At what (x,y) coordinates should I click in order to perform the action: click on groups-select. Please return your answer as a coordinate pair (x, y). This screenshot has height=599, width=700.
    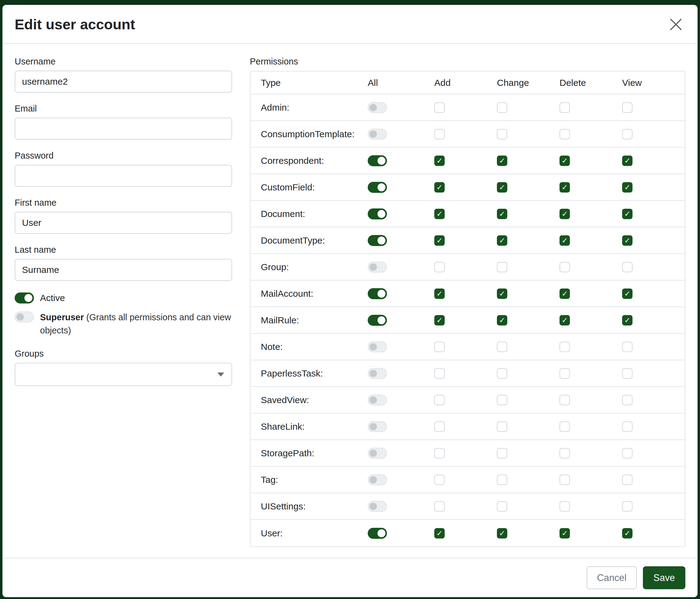
    Looking at the image, I should click on (123, 375).